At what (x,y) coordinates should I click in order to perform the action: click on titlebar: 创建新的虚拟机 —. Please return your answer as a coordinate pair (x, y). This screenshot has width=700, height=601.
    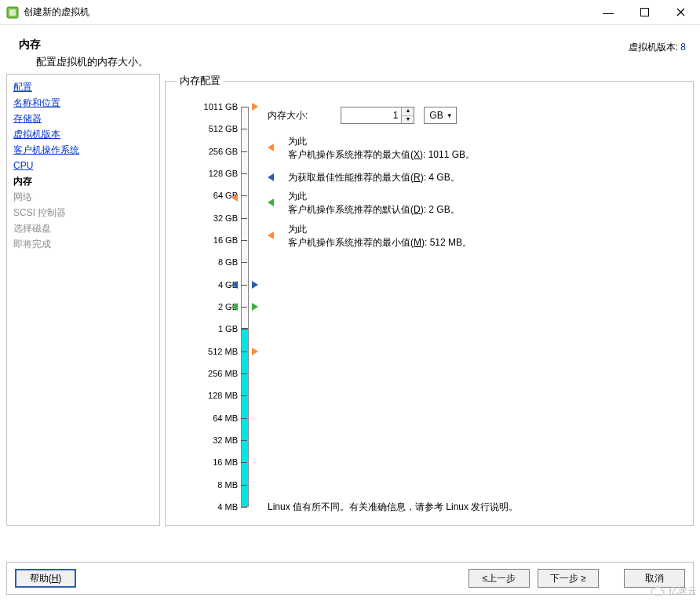
    Looking at the image, I should click on (350, 13).